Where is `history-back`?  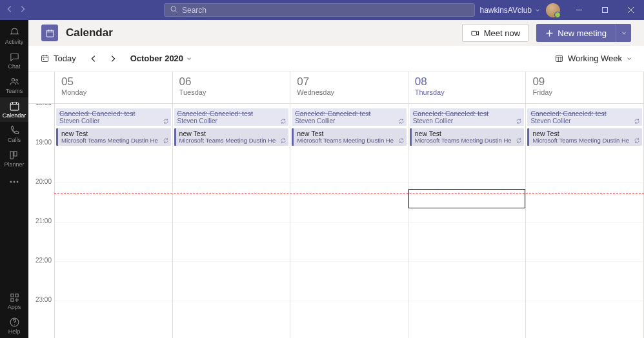
history-back is located at coordinates (10, 10).